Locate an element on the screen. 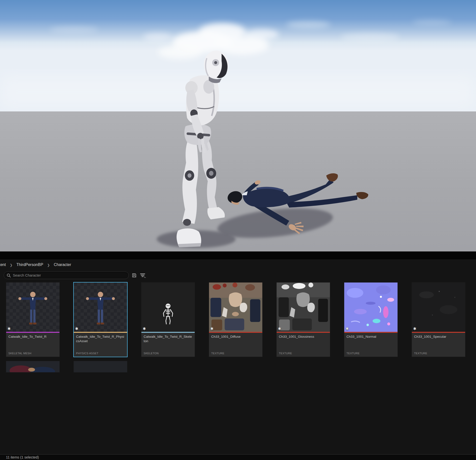 The height and width of the screenshot is (460, 476). asset-name: Ch33_1001_Diffuse is located at coordinates (236, 342).